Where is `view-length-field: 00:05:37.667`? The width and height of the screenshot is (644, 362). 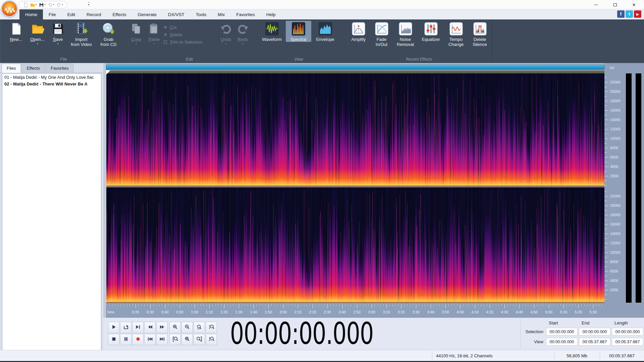
view-length-field: 00:05:37.667 is located at coordinates (628, 342).